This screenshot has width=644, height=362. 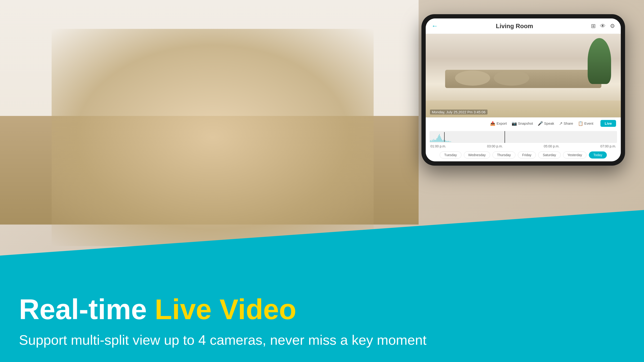 What do you see at coordinates (523, 137) in the screenshot?
I see `timeline-bar-container` at bounding box center [523, 137].